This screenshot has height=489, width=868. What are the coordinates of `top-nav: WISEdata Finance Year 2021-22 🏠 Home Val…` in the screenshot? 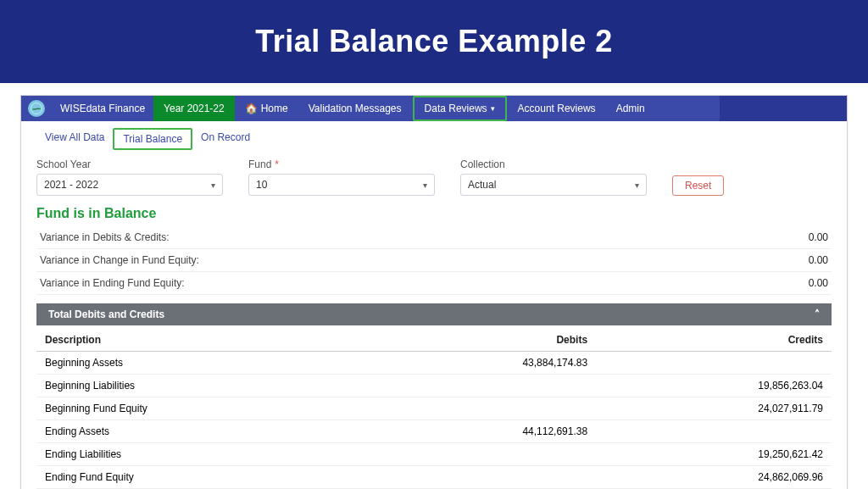 It's located at (434, 108).